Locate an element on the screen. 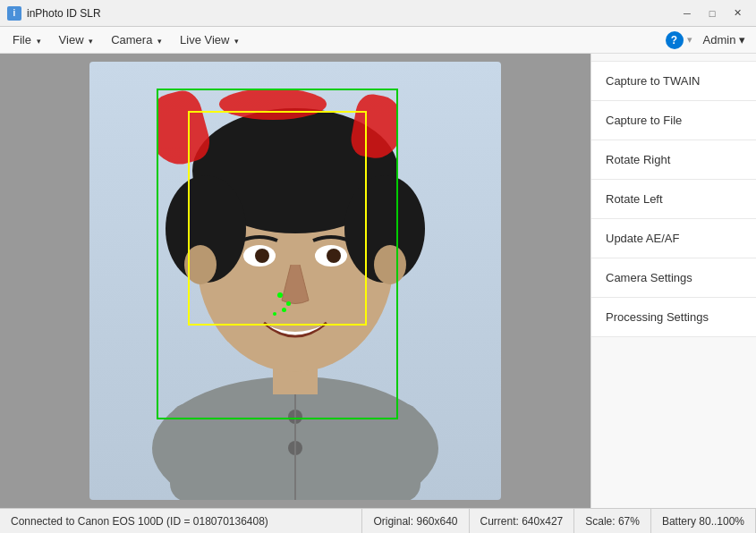 The image size is (756, 533). menu-liveview: Live View ▾ is located at coordinates (209, 39).